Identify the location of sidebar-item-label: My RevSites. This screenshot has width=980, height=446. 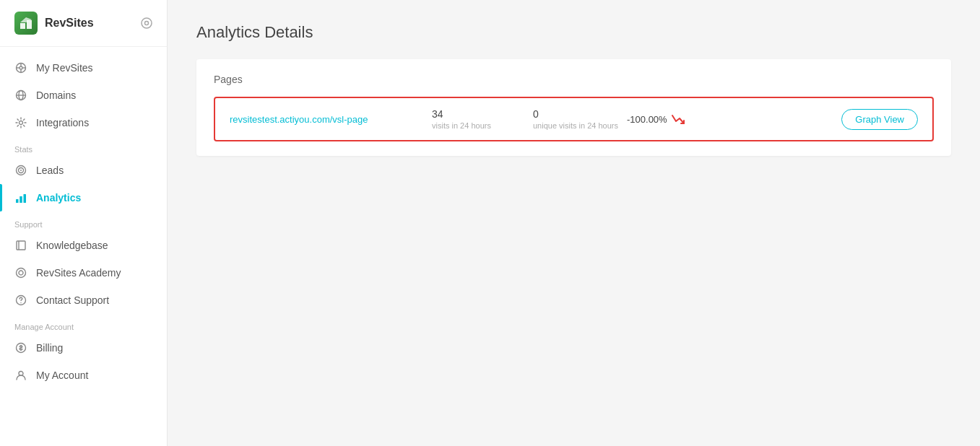
(65, 68).